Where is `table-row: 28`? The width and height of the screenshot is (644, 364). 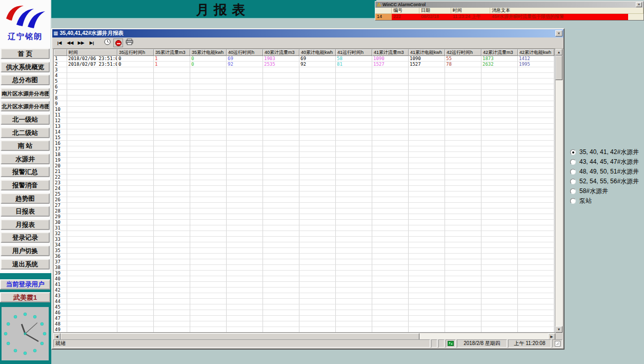
table-row: 28 is located at coordinates (305, 212).